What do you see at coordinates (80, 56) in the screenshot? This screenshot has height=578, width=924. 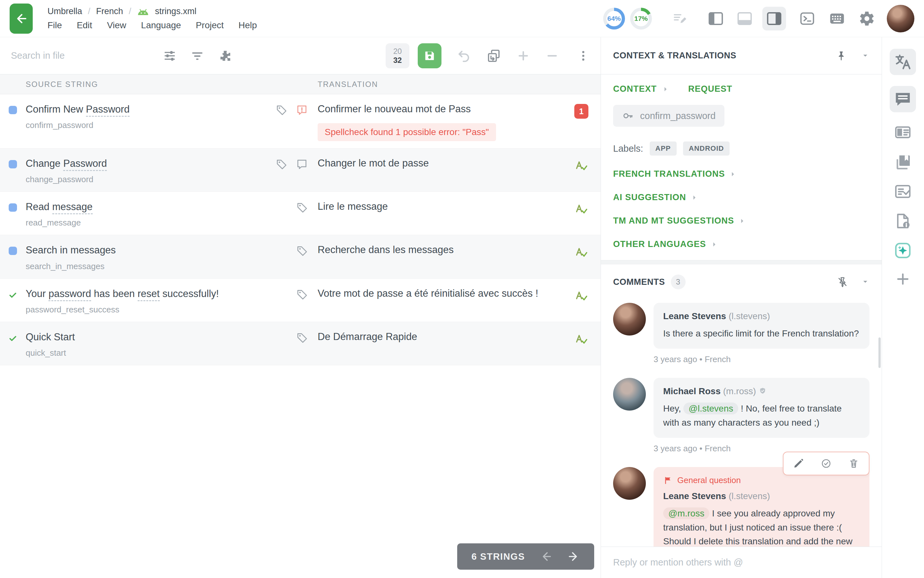 I see `search-input` at bounding box center [80, 56].